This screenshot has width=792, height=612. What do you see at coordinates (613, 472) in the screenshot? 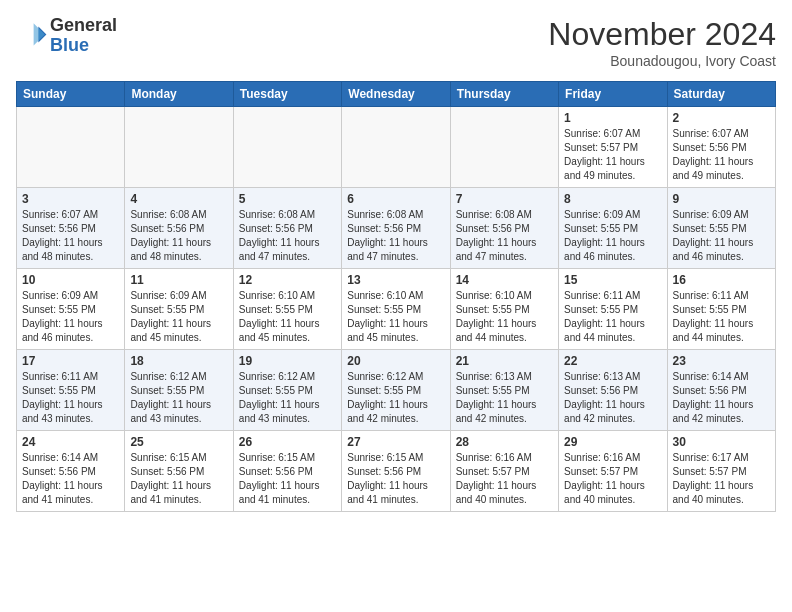
I see `calendar-day-cell: 29Sunrise: 6:16 AM Sunset: 5:57 PM Dayli…` at bounding box center [613, 472].